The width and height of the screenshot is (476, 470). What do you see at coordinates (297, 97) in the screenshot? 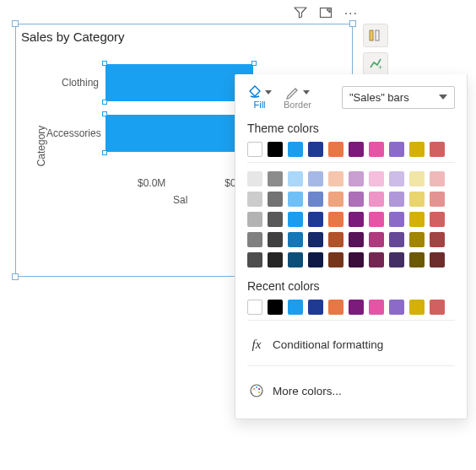
I see `border-tab: Border` at bounding box center [297, 97].